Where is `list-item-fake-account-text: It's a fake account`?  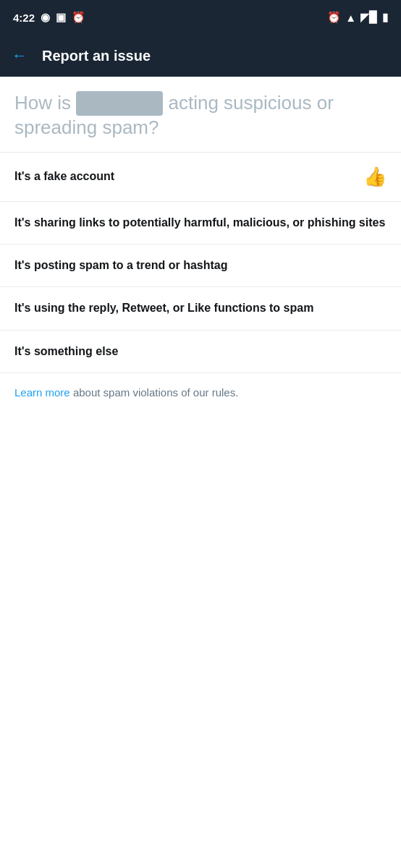
list-item-fake-account-text: It's a fake account is located at coordinates (185, 176).